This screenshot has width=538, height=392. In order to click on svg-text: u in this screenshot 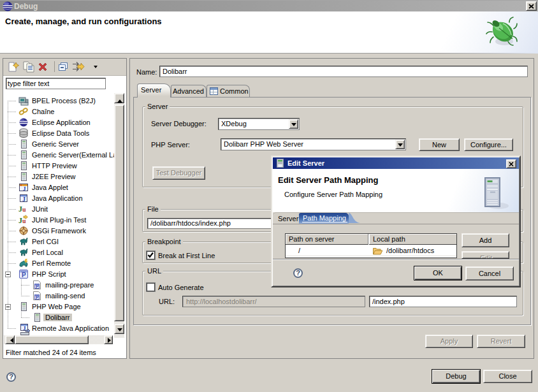, I will do `click(24, 209)`.